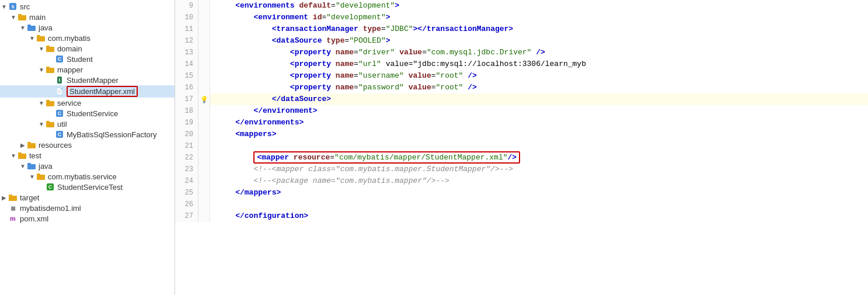 Image resolution: width=868 pixels, height=295 pixels. Describe the element at coordinates (88, 155) in the screenshot. I see `tree-item-test: test` at that location.